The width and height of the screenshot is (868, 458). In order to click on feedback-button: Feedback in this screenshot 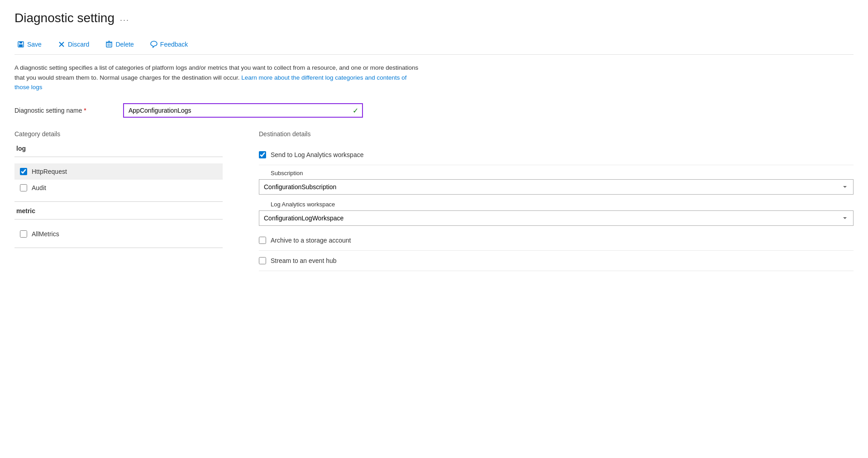, I will do `click(169, 44)`.